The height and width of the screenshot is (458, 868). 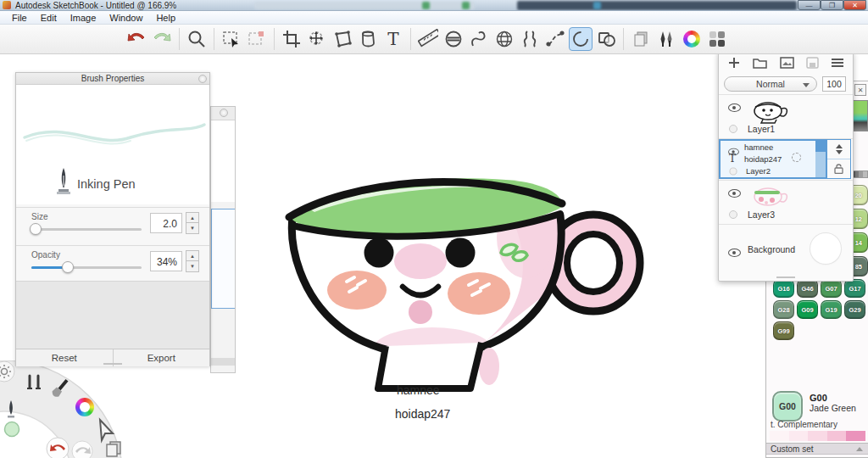 What do you see at coordinates (787, 63) in the screenshot?
I see `import-image-icon` at bounding box center [787, 63].